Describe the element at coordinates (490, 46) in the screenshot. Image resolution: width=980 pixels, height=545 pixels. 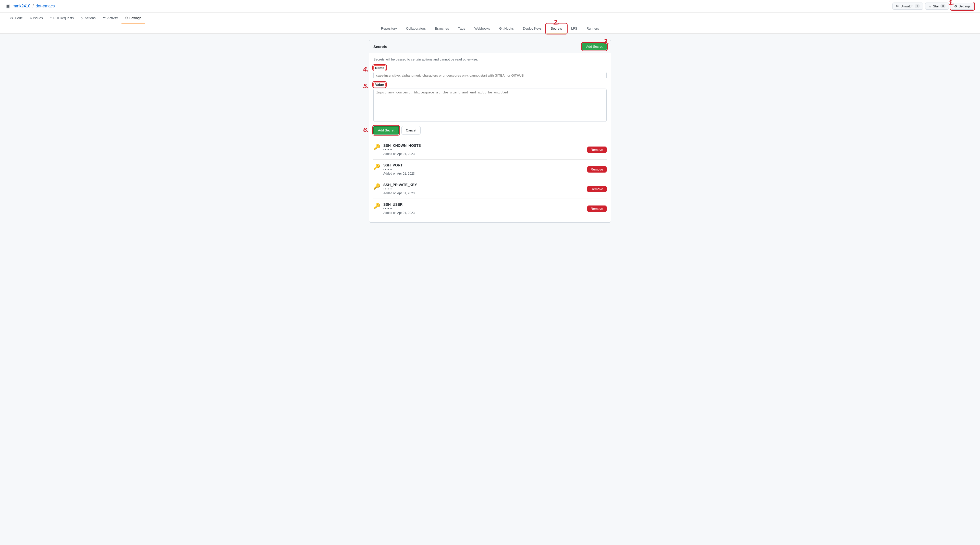
I see `section-header: Secrets Add Secret 3.` at that location.